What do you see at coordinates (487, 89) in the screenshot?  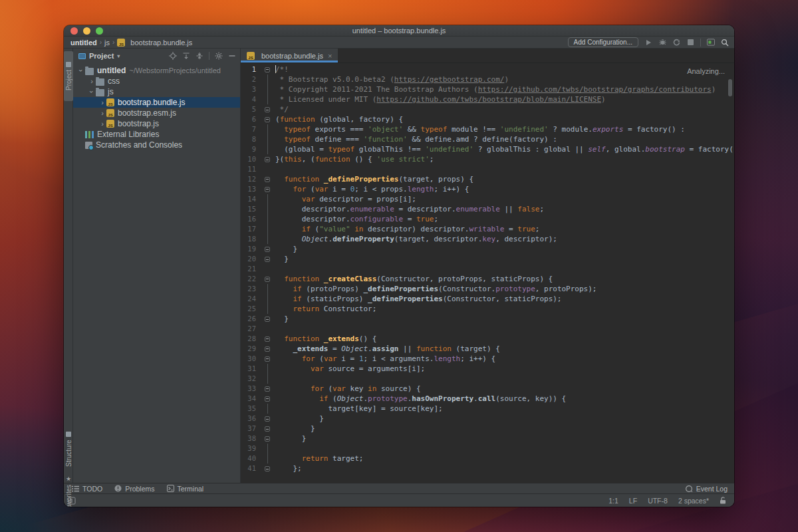 I see `code-line: 3 * Copyright 2011-2021 The Bootstrap Au…` at bounding box center [487, 89].